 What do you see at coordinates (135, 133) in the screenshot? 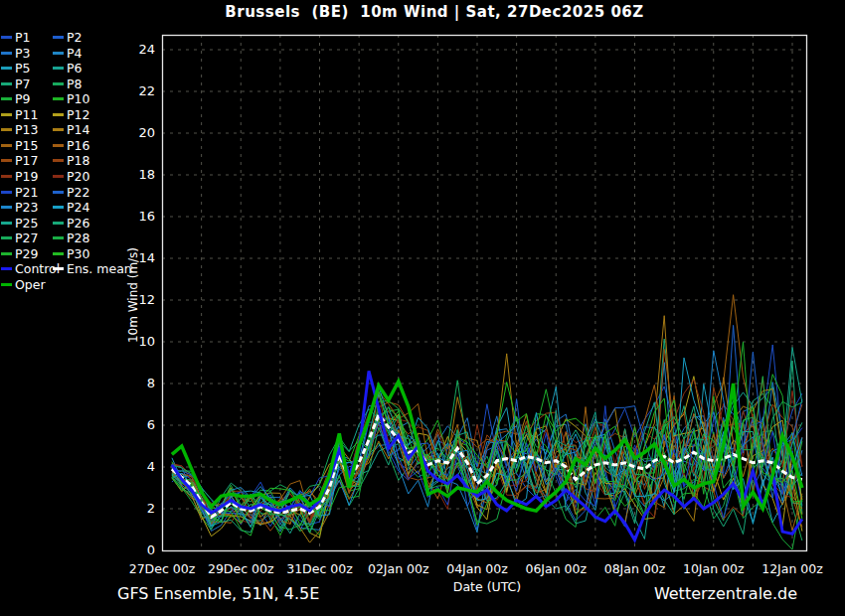
I see `y-tick-label: 20` at bounding box center [135, 133].